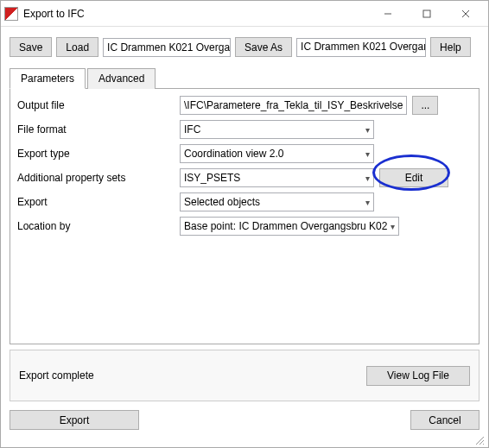 The width and height of the screenshot is (489, 448). Describe the element at coordinates (425, 105) in the screenshot. I see `browse-button: ...` at that location.